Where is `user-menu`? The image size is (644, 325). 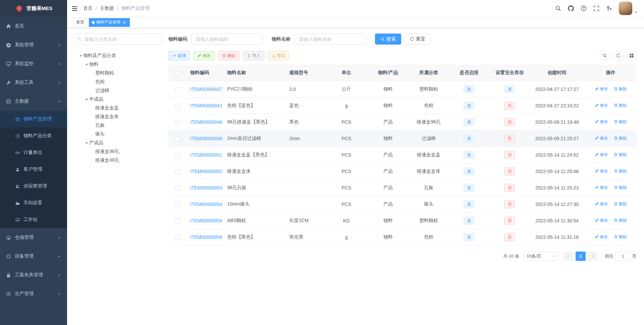 user-menu is located at coordinates (628, 8).